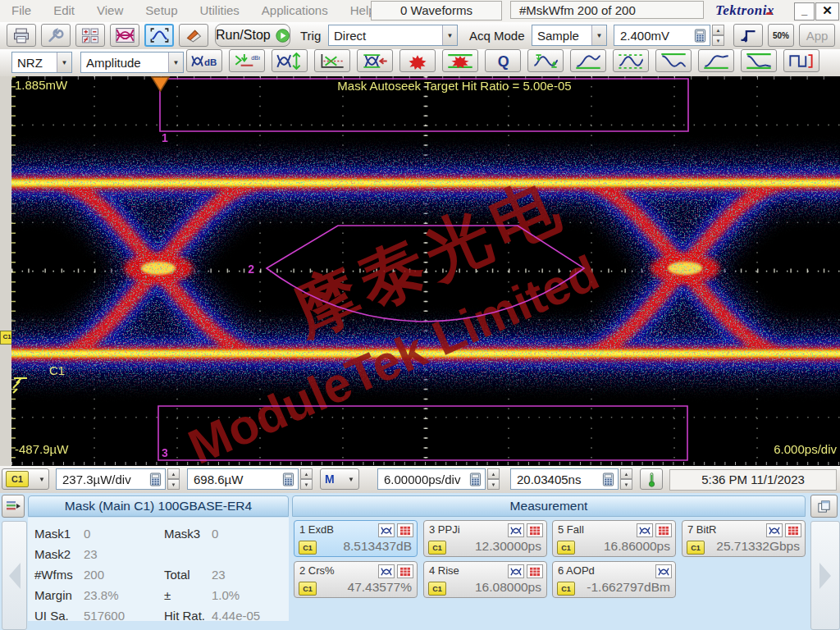  I want to click on menu-view: View, so click(110, 10).